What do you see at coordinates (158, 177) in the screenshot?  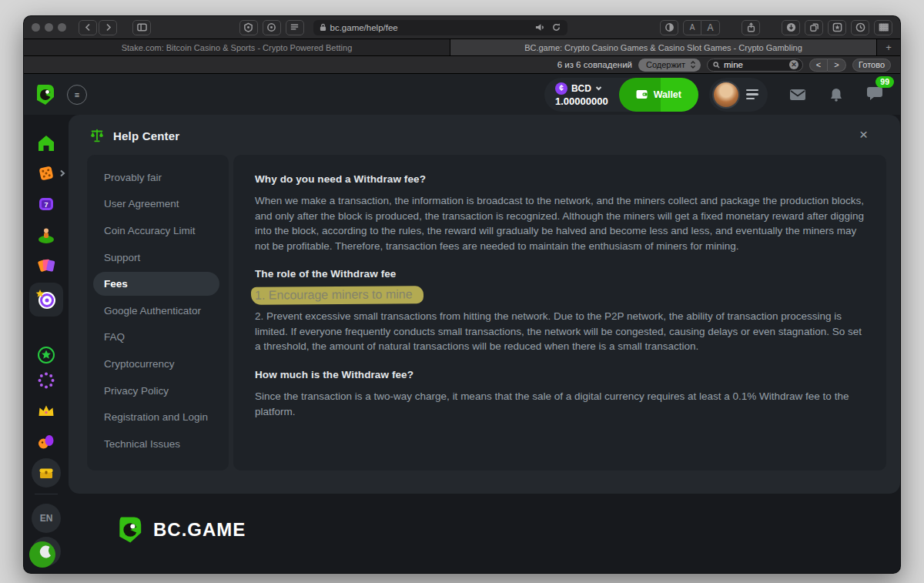 I see `menu-item-provably-fair: Provably fair` at bounding box center [158, 177].